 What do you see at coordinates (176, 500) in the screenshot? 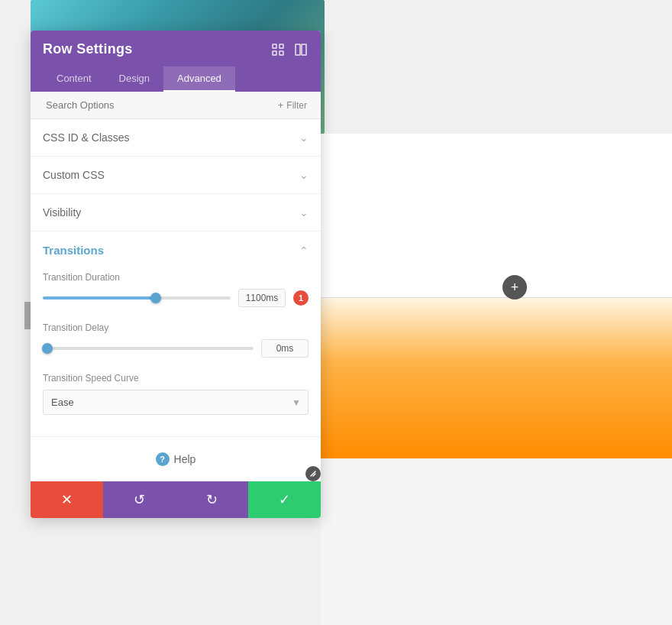
I see `bottom-toolbar: ✕ ↺ ↻ ✓` at bounding box center [176, 500].